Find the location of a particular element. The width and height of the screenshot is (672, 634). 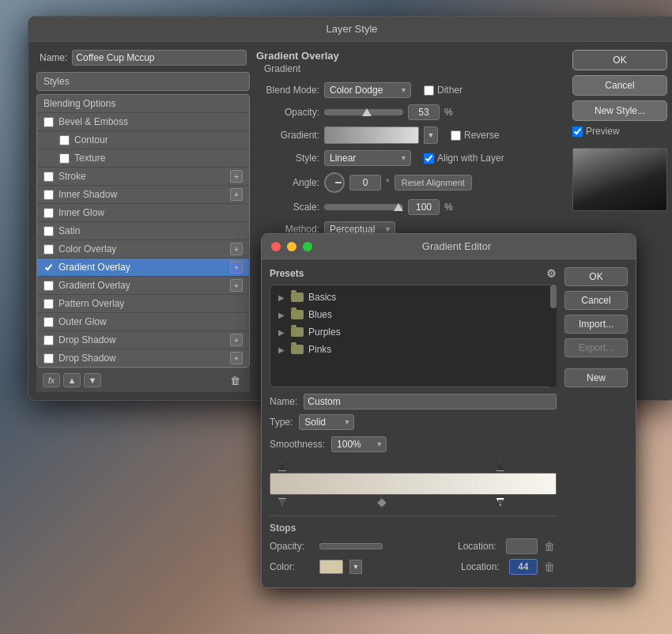

ok-button: OK is located at coordinates (620, 60).